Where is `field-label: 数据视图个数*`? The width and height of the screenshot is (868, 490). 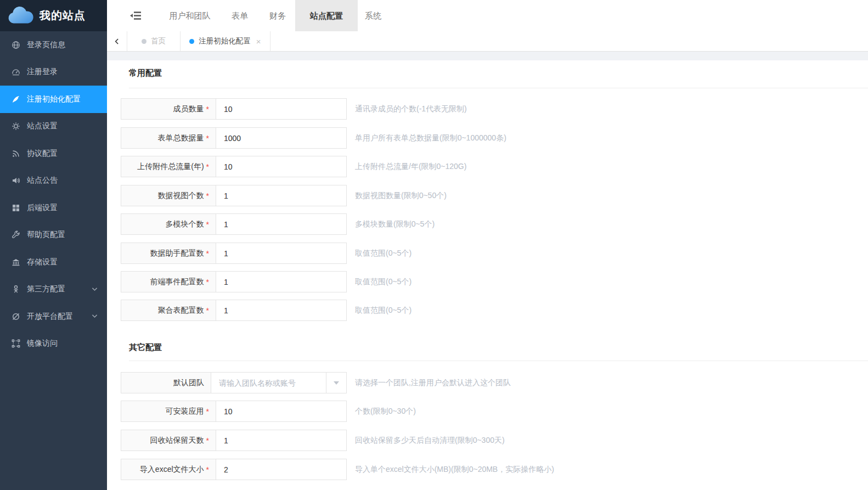
field-label: 数据视图个数* is located at coordinates (168, 195).